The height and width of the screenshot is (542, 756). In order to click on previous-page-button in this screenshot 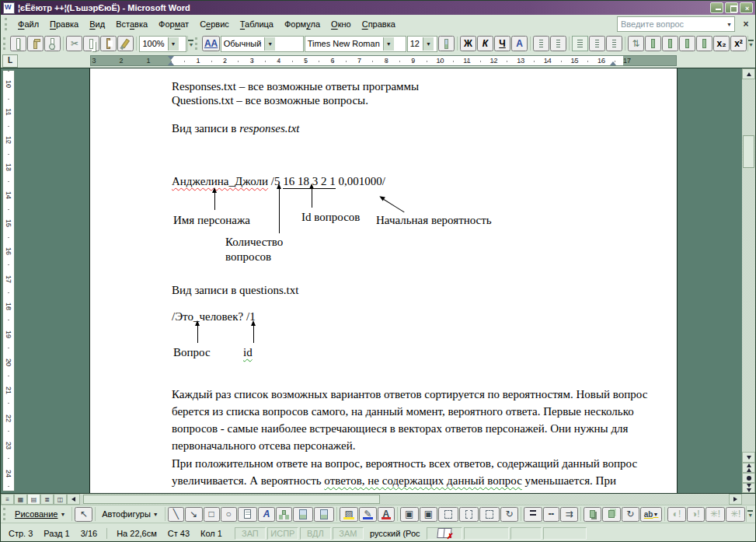, I will do `click(749, 468)`.